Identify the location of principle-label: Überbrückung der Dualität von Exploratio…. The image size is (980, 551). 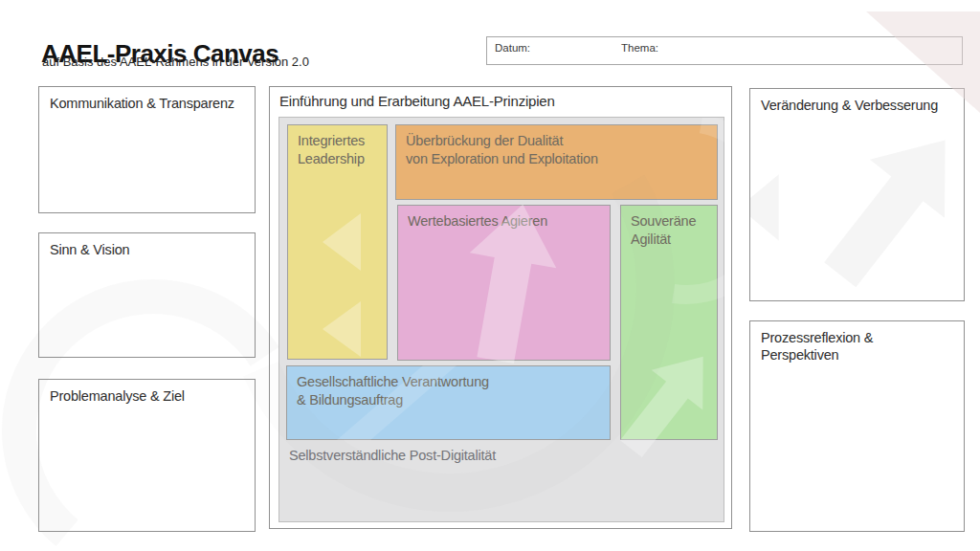
(557, 149).